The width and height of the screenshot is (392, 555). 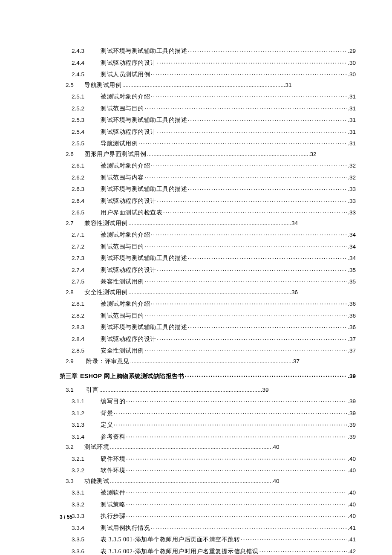 I want to click on toc-number: 3.2.1, so click(x=86, y=459).